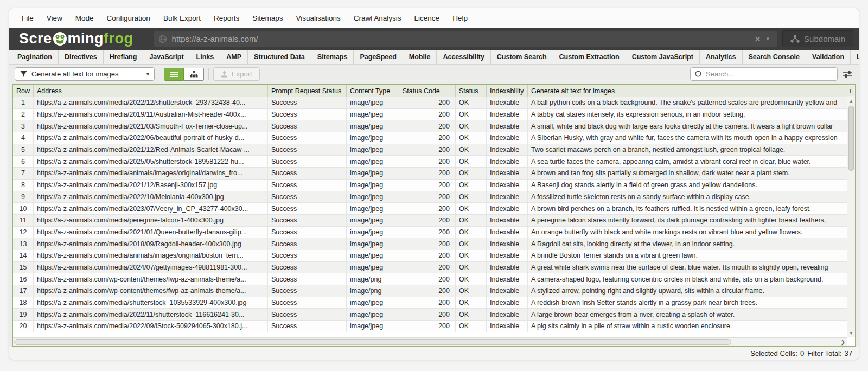  What do you see at coordinates (194, 74) in the screenshot?
I see `tree-view-button` at bounding box center [194, 74].